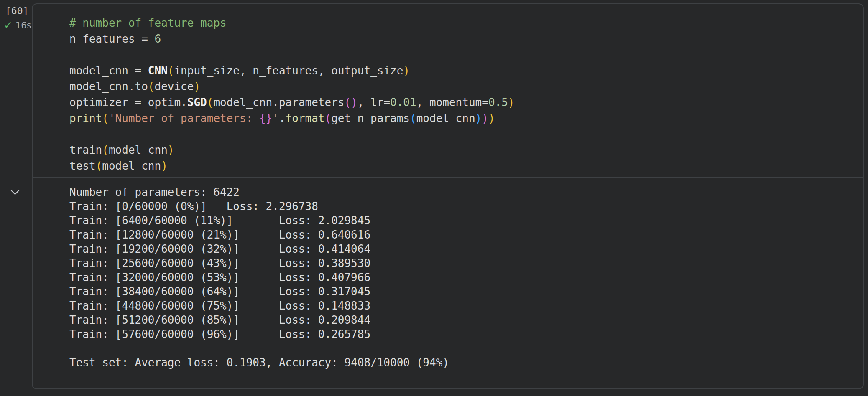 The width and height of the screenshot is (868, 396). I want to click on collapse-output-button, so click(15, 193).